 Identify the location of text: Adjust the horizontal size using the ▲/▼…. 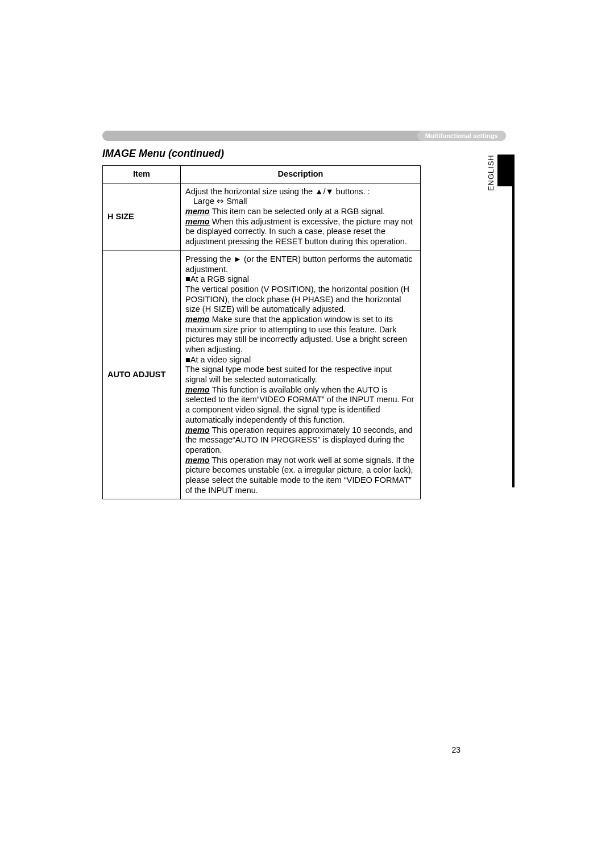
(277, 191).